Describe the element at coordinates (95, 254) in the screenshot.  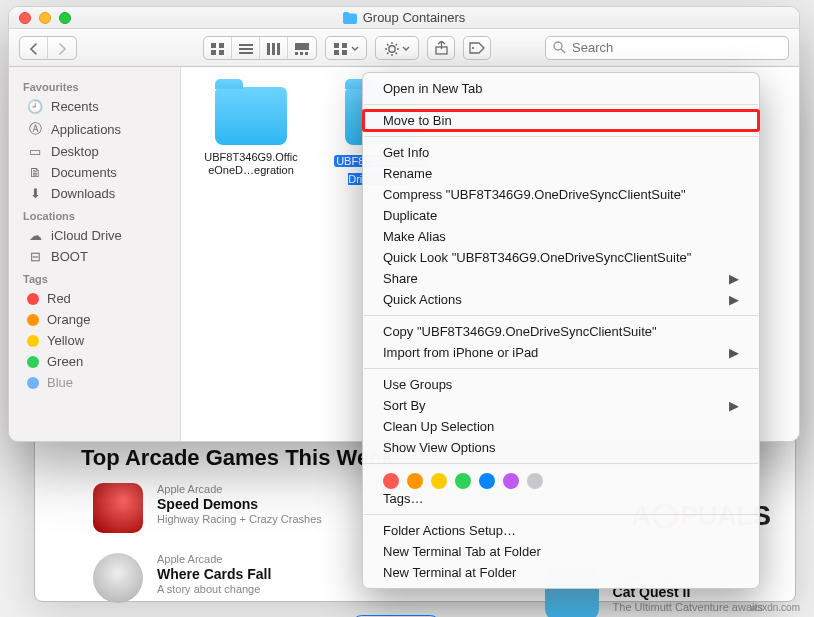
I see `finder-sidebar: Favourites 🕘Recents ⒶApplications ▭Deskt…` at that location.